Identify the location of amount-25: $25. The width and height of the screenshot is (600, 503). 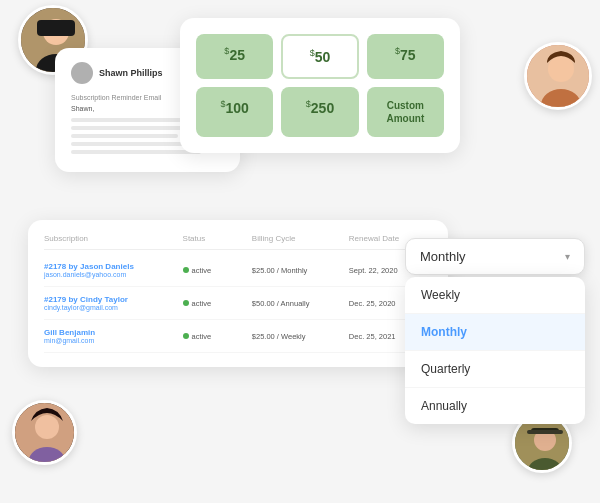
(234, 56).